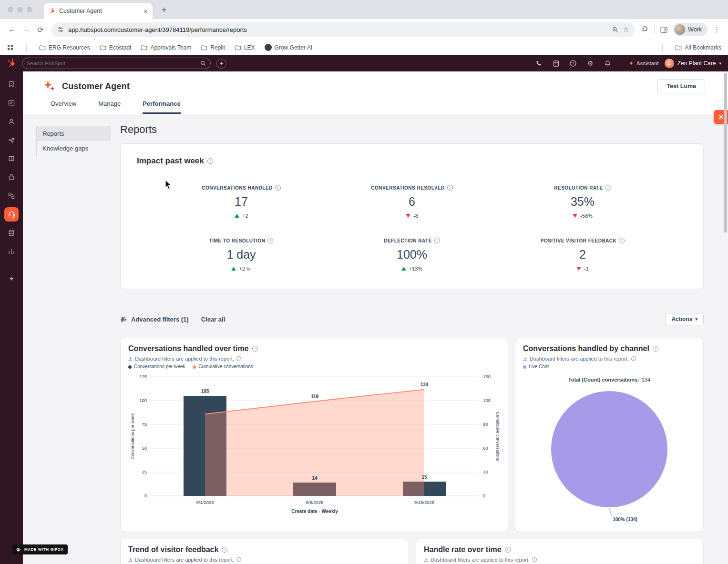 This screenshot has height=564, width=728. Describe the element at coordinates (579, 241) in the screenshot. I see `metric-label: POSITIVE VISITOR FEEDBACK` at that location.